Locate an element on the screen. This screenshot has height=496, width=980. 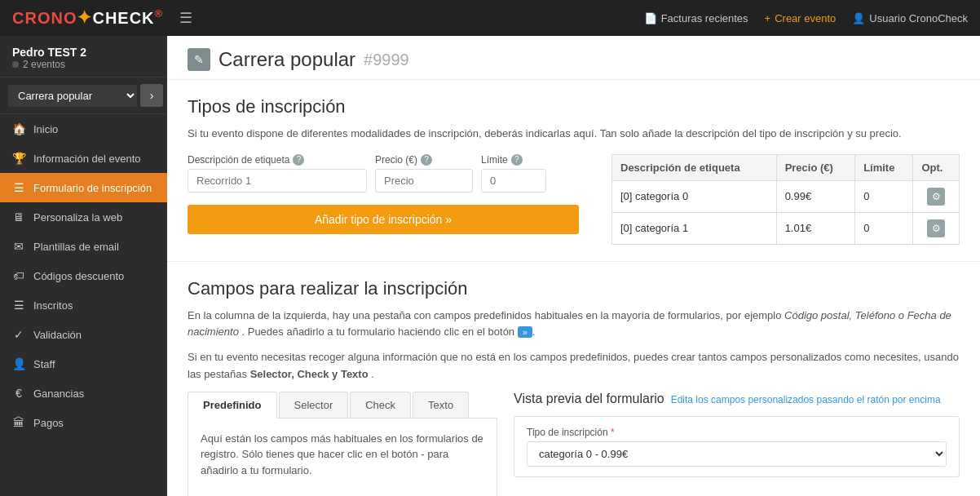
desc-label: Descripción de etiqueta ? is located at coordinates (277, 160).